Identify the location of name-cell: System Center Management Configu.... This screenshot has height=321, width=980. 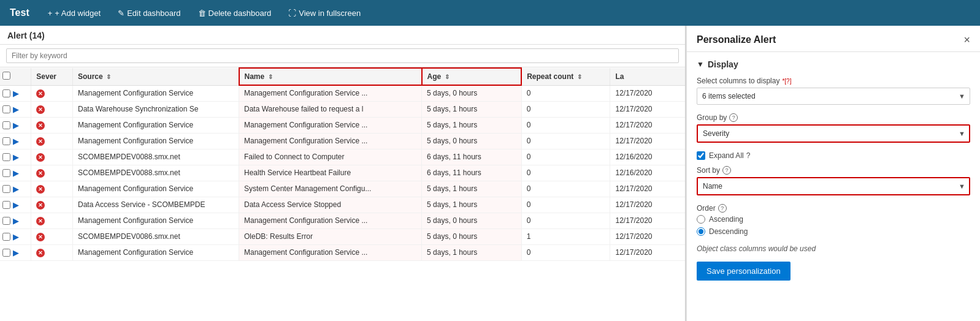
(331, 189).